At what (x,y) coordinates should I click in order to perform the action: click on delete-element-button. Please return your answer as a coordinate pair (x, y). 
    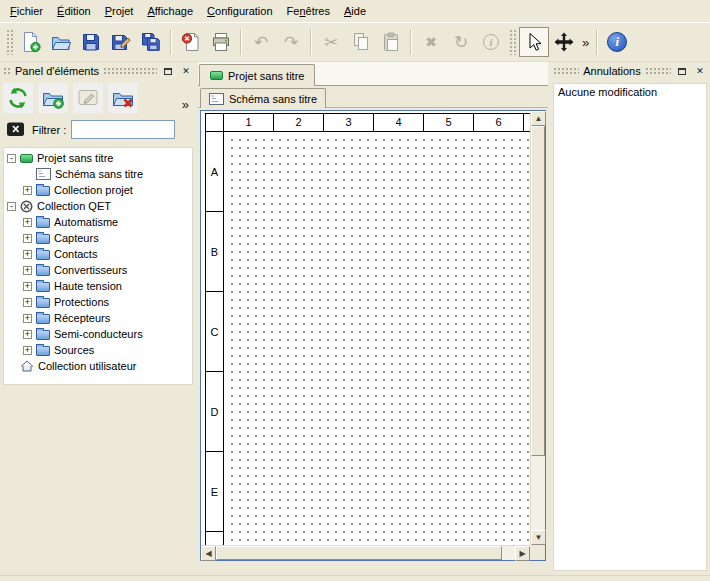
    Looking at the image, I should click on (123, 98).